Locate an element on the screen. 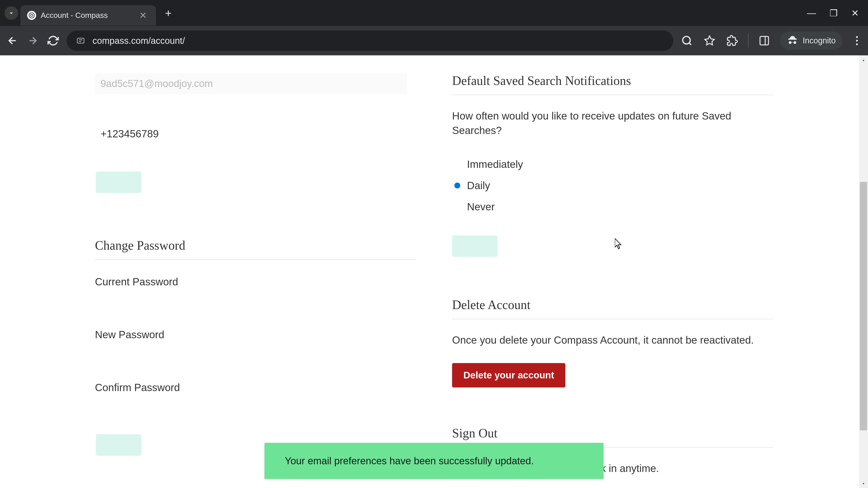 This screenshot has width=868, height=488. back-icon is located at coordinates (12, 41).